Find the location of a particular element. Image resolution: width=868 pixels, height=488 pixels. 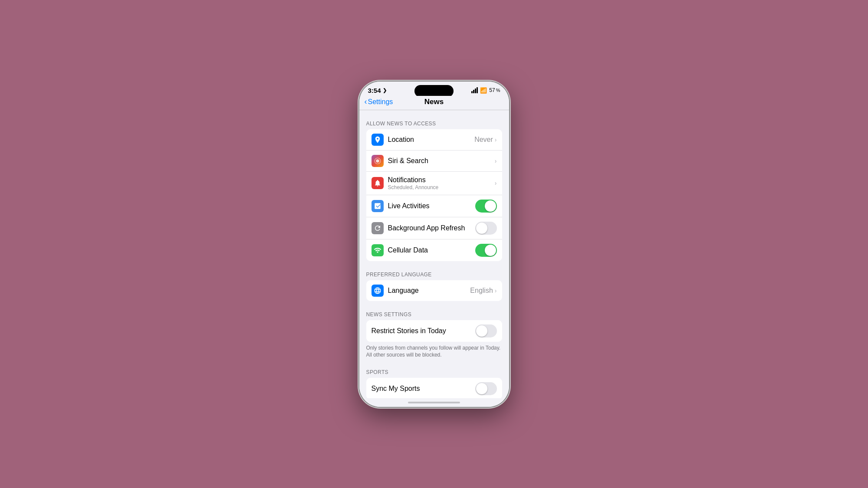

sync-sports-toggle is located at coordinates (486, 389).